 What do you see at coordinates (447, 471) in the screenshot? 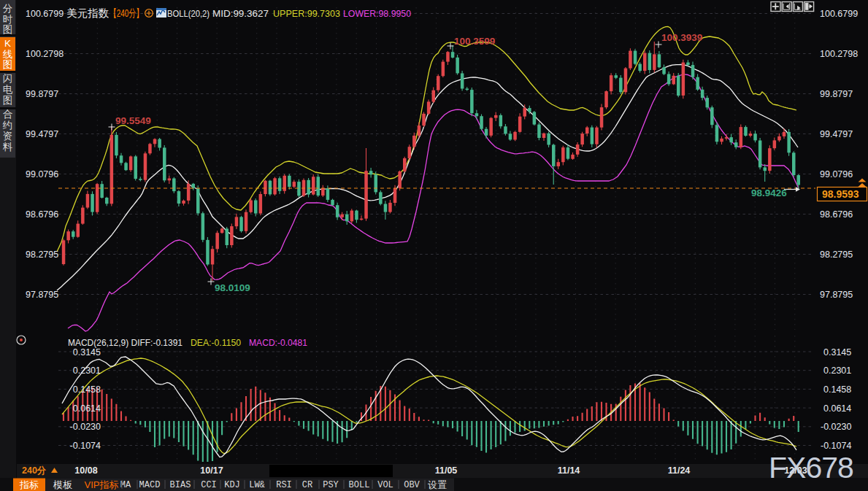
I see `svg-text: 11/05` at bounding box center [447, 471].